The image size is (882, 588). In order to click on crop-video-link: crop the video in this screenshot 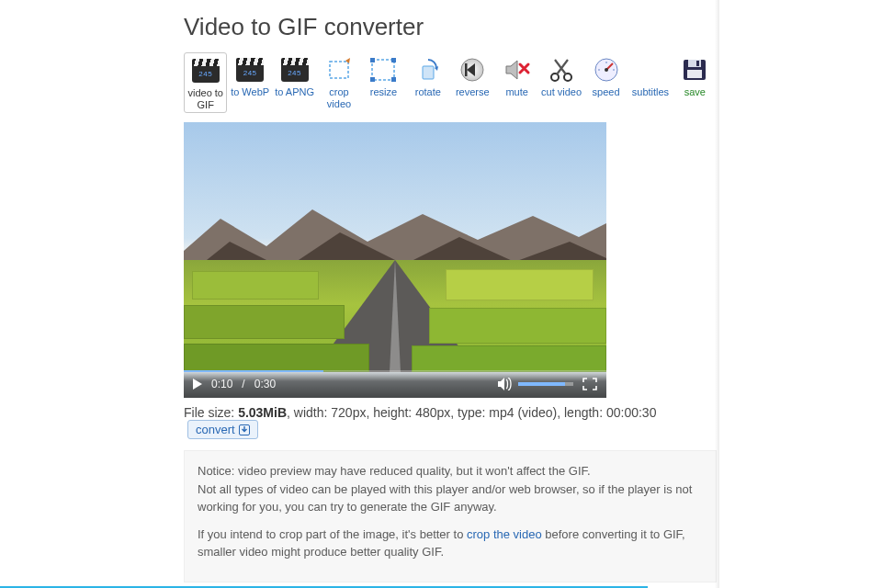, I will do `click(504, 535)`.